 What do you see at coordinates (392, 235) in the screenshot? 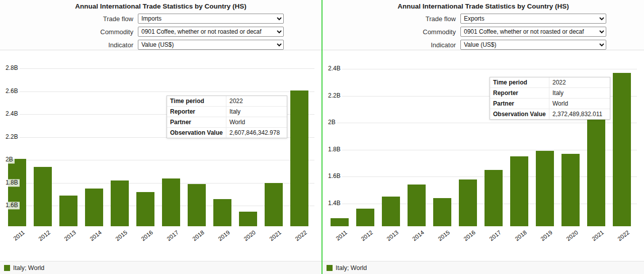
I see `x-axis-label-text: 2013` at bounding box center [392, 235].